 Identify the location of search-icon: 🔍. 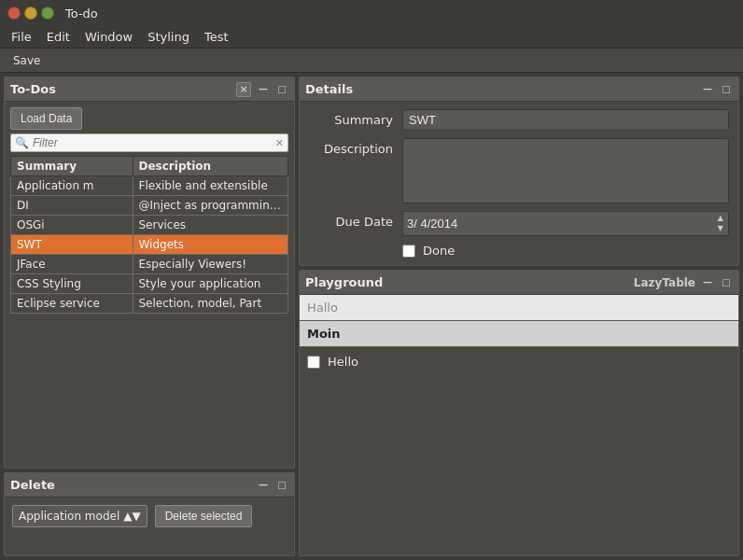
(22, 143).